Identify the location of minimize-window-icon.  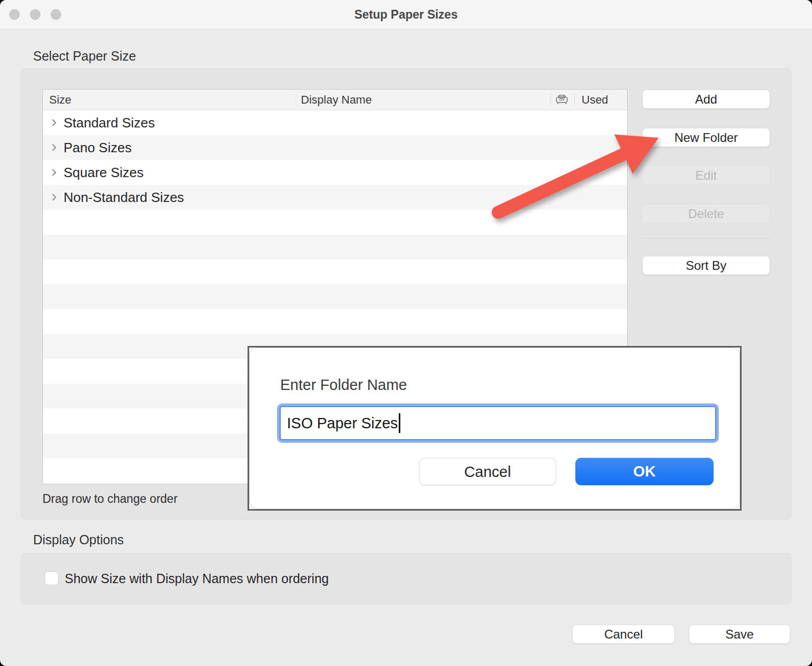
(35, 15).